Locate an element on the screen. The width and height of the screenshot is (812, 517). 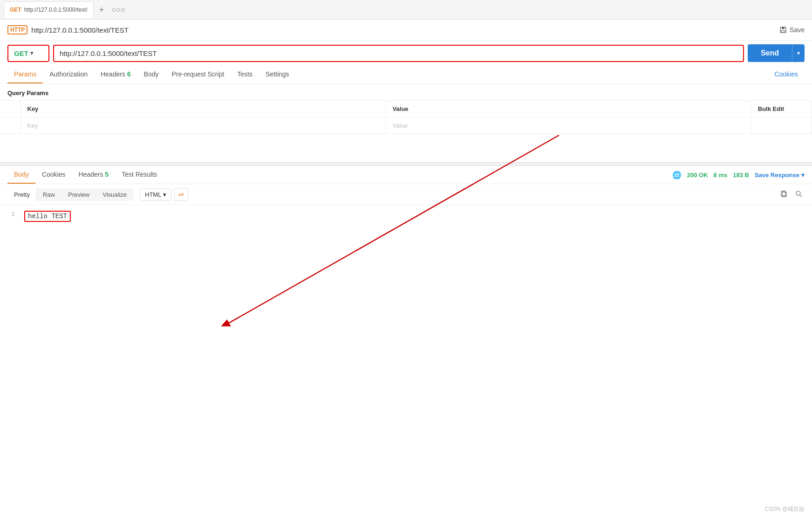
response-tabs-nav: Body Cookies Headers 5 Test Results 🌐 20… is located at coordinates (406, 175).